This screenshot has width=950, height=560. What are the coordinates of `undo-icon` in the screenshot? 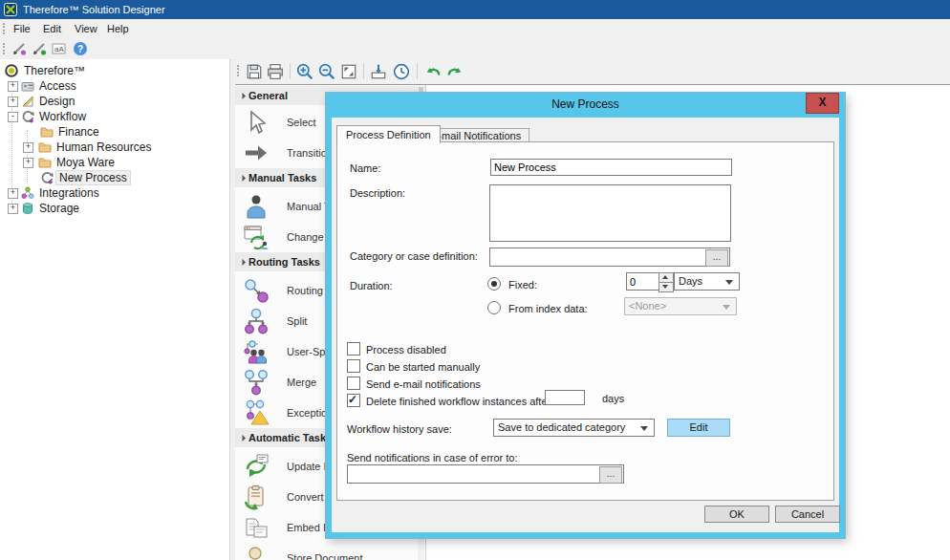 It's located at (433, 72).